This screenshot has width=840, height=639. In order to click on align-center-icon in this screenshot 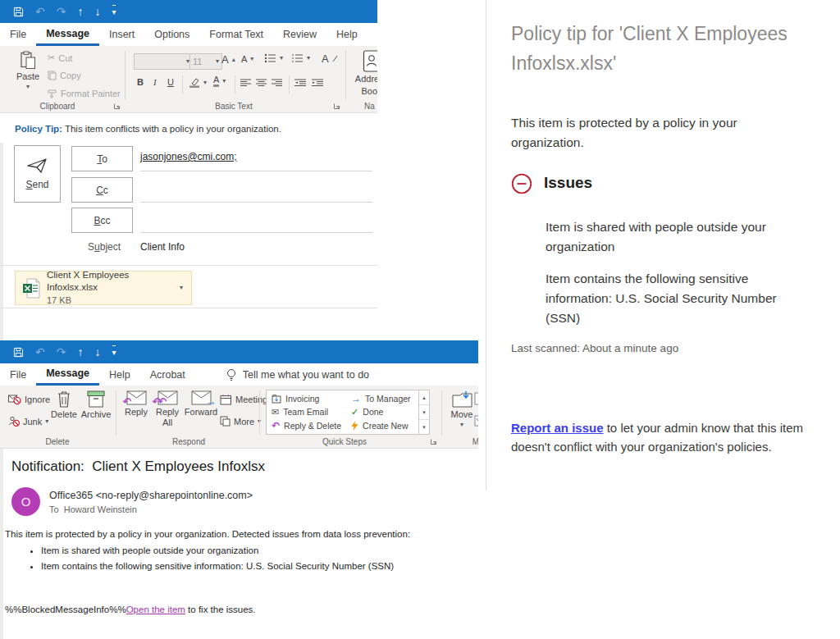, I will do `click(261, 83)`.